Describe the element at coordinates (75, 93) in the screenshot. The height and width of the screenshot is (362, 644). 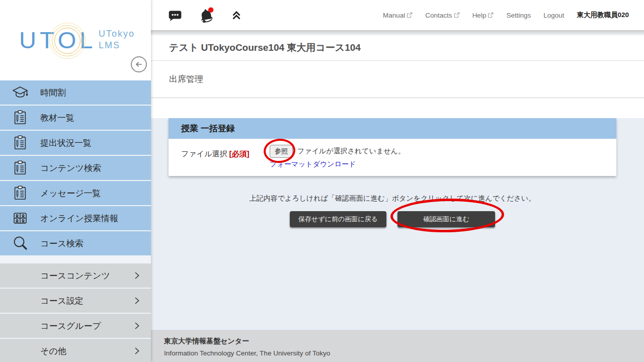
I see `sidebar-item-timetable: 時間割` at that location.